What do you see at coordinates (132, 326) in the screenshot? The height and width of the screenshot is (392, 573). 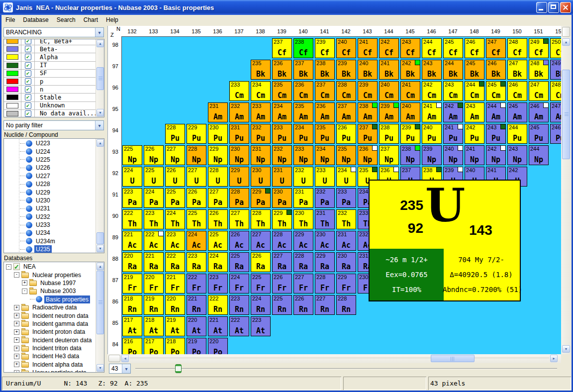 I see `nuclide-cell: 217At` at bounding box center [132, 326].